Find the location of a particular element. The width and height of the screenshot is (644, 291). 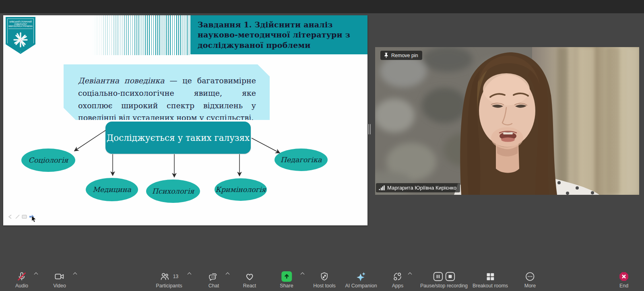

university-logo-text: КИЇВСЬКИЙ СТОЛИЧНИЙ УНІВЕРСИТЕТ ІМЕНІ БО… is located at coordinates (21, 25).